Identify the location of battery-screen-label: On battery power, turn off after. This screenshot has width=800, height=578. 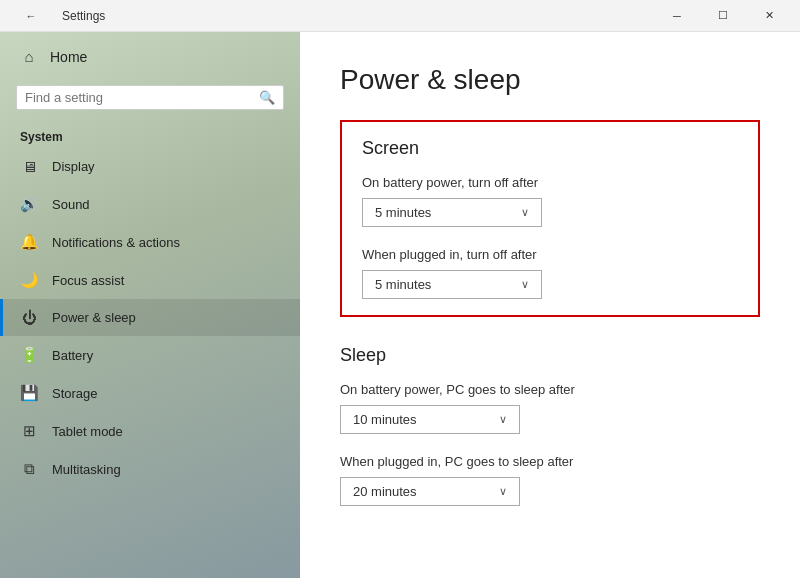
(550, 182).